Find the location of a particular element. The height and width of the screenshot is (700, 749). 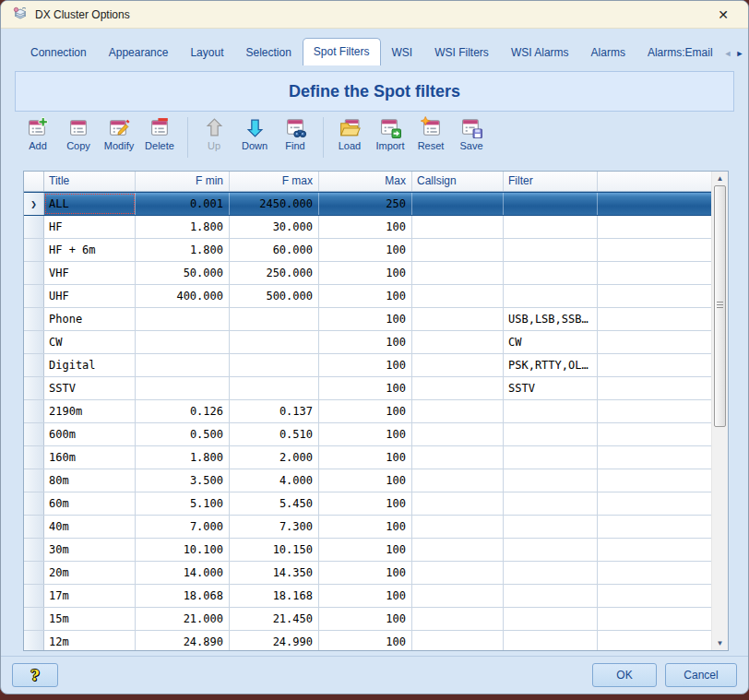

table-row: HF1.80030.000100 is located at coordinates (367, 227).